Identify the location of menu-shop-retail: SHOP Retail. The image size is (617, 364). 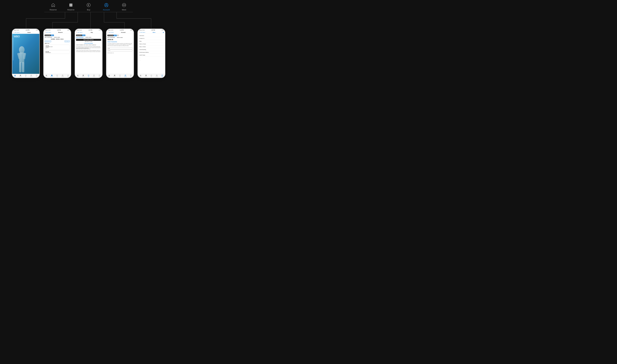
(152, 55).